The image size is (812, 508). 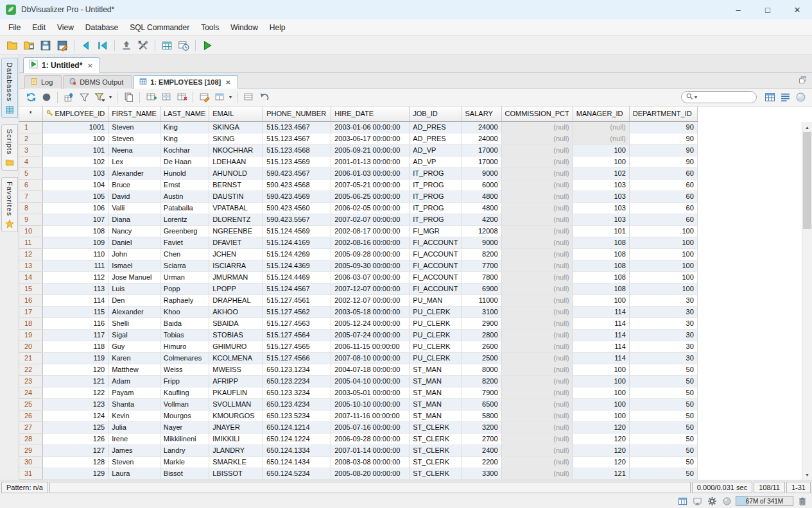 What do you see at coordinates (435, 381) in the screenshot?
I see `cell: ST_MAN` at bounding box center [435, 381].